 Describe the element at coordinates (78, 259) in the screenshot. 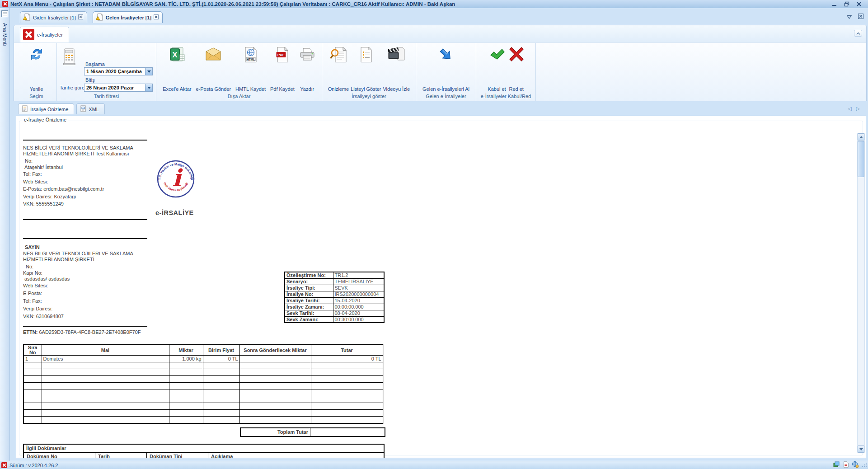

I see `recipient-name: HİZMETLERİ ANONİM ŞİRKETİ` at that location.